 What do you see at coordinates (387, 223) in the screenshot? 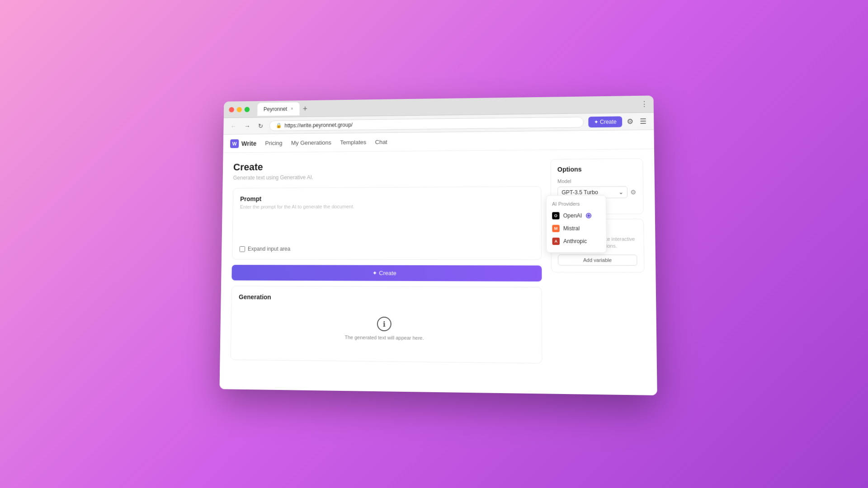
I see `prompt-section: Prompt Enter the prompt for the AI to ge…` at bounding box center [387, 223].